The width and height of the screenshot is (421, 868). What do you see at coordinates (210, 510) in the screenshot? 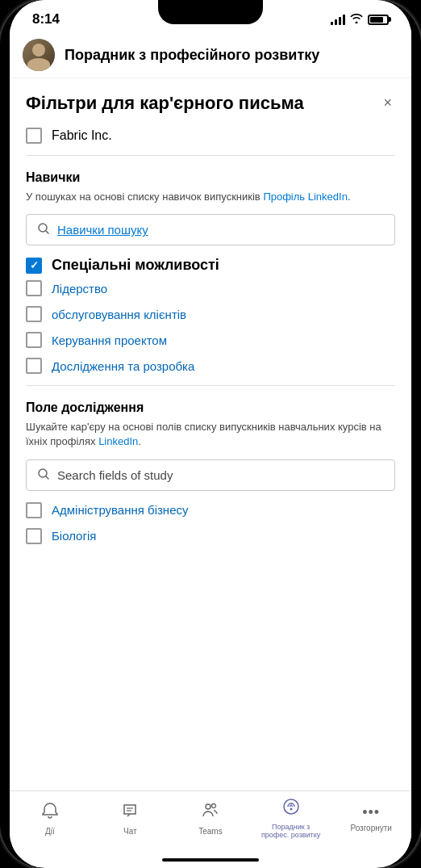
I see `field-item-0: Адміністрування бізнесу` at bounding box center [210, 510].